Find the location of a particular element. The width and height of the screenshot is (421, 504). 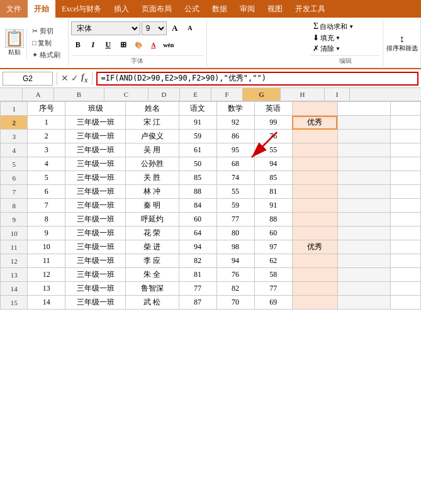

cut-button: ✂ 剪切 is located at coordinates (47, 31).